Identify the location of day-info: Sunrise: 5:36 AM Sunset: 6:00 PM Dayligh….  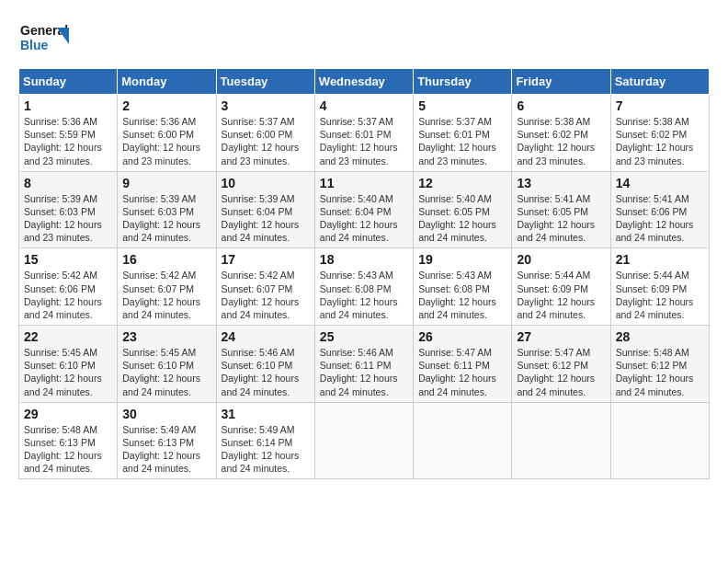
(166, 142).